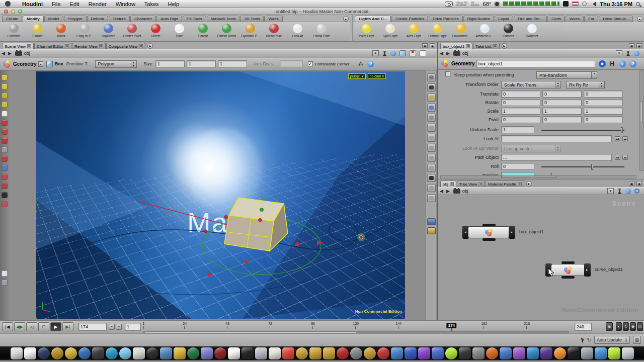  Describe the element at coordinates (521, 94) in the screenshot. I see `translate-x-field` at that location.